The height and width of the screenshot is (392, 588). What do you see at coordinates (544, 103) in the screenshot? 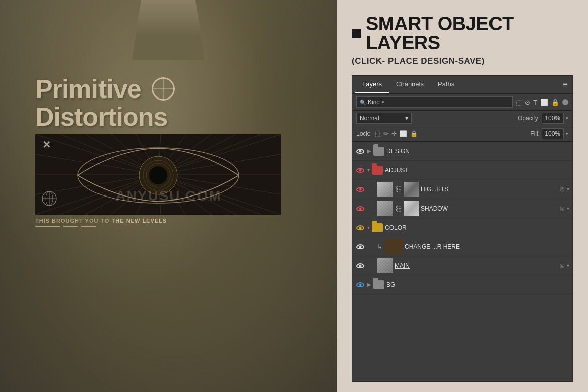
I see `filter-shape-icon: ⬜` at bounding box center [544, 103].